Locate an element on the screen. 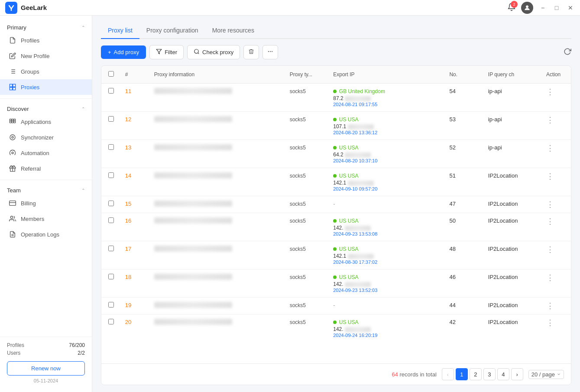  per-page-selector: 20 / page is located at coordinates (546, 374).